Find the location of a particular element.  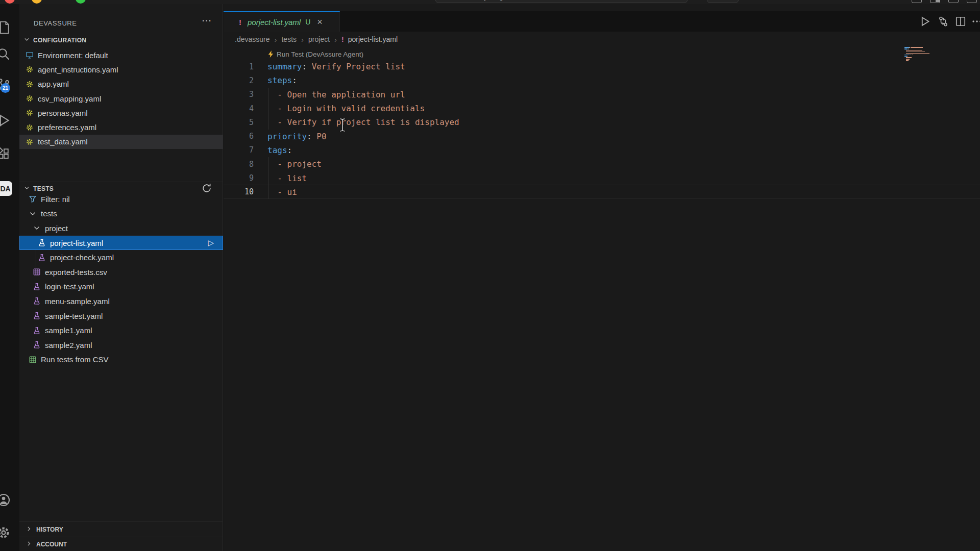

toggle-panel-icon is located at coordinates (917, 2).